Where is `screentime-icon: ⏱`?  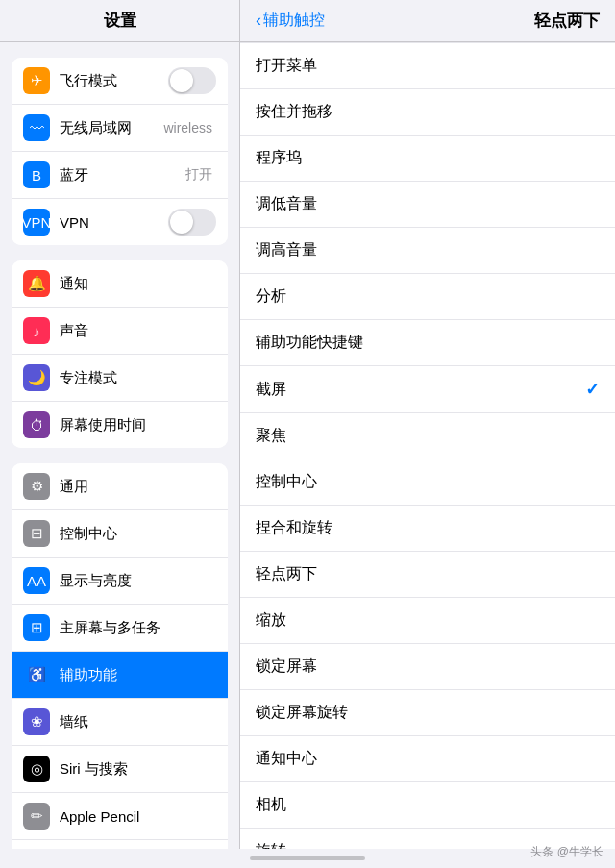
screentime-icon: ⏱ is located at coordinates (37, 425).